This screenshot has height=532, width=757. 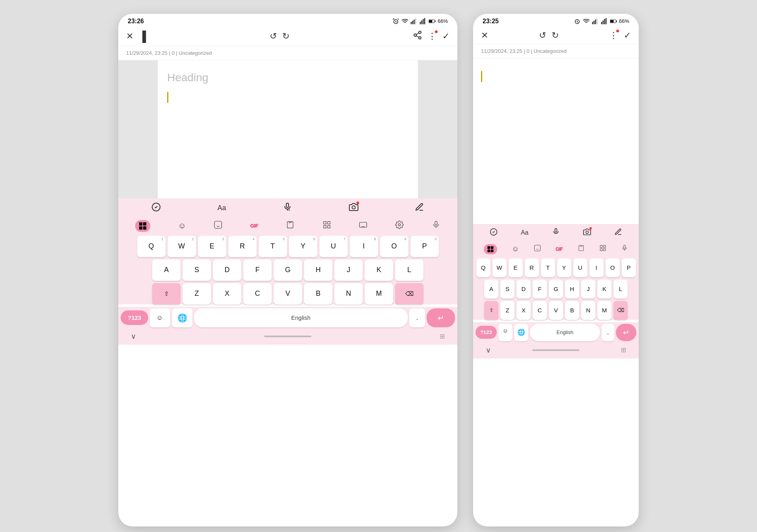 What do you see at coordinates (603, 249) in the screenshot?
I see `ks-grid-right` at bounding box center [603, 249].